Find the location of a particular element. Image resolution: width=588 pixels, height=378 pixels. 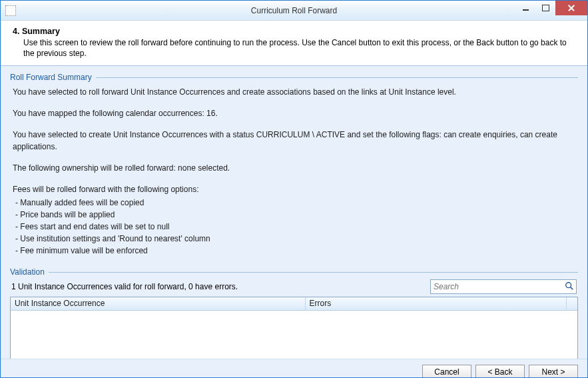

window-controls is located at coordinates (551, 8).